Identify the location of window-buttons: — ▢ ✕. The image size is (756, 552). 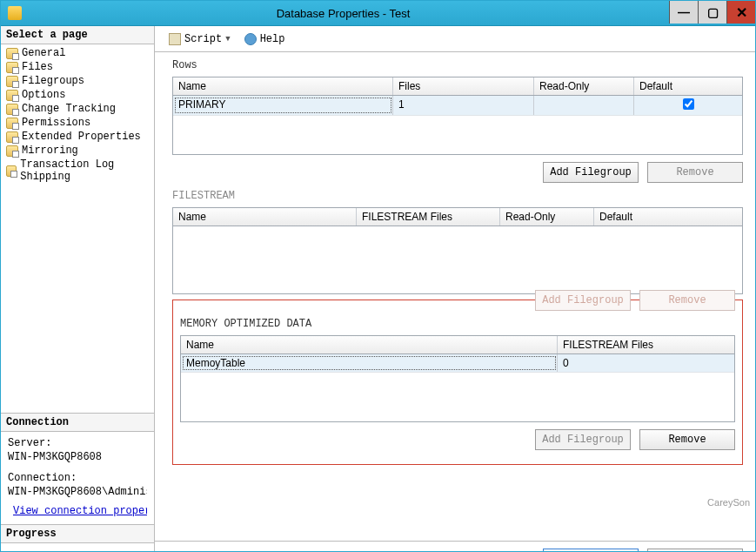
(712, 12).